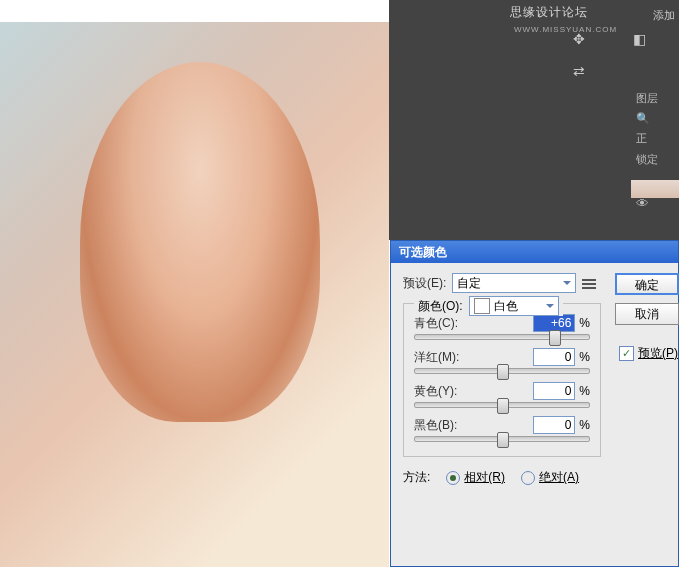  I want to click on slider-label: 黄色(Y):, so click(474, 392).